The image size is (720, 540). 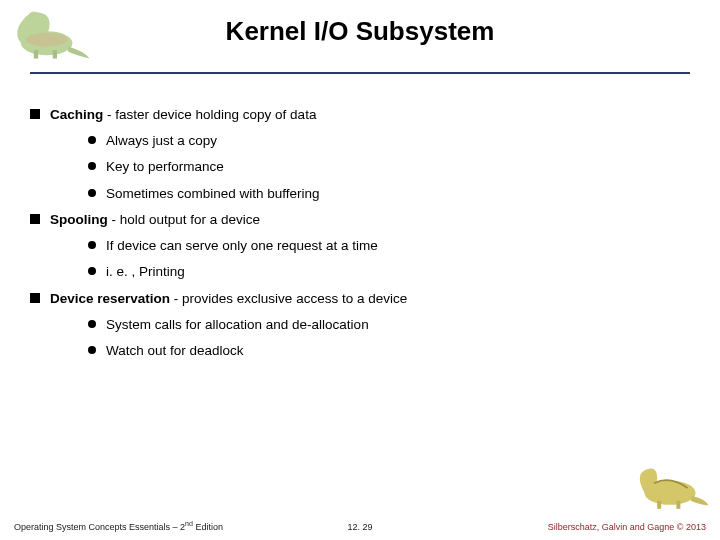 I want to click on title-rule, so click(x=360, y=73).